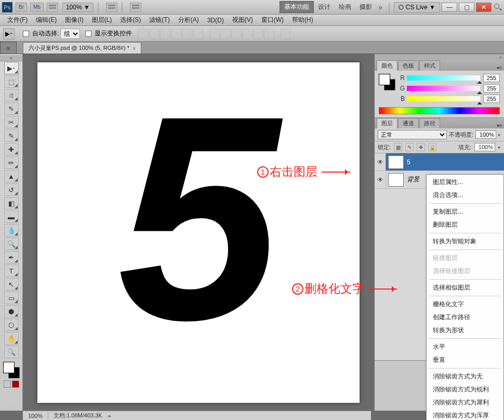 This screenshot has width=504, height=420. Describe the element at coordinates (11, 176) in the screenshot. I see `stamp-tool: ▲` at that location.